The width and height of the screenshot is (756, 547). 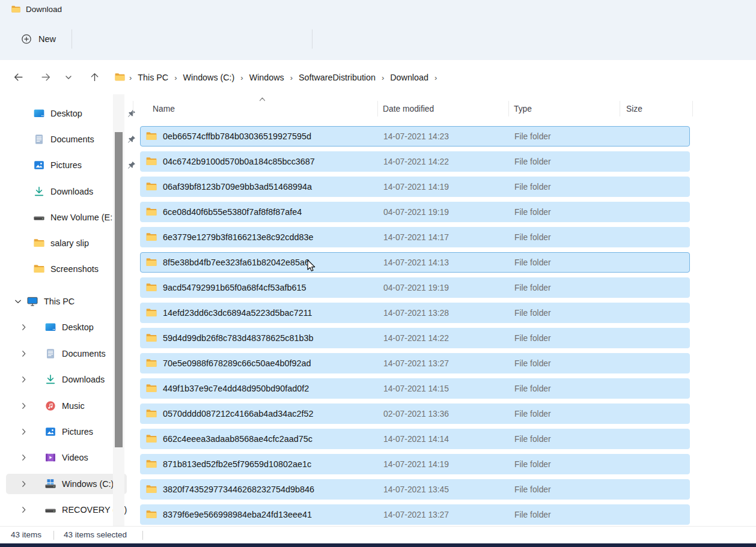 I want to click on sidebar-item-recovery-d: RECOVERY (D:), so click(x=66, y=510).